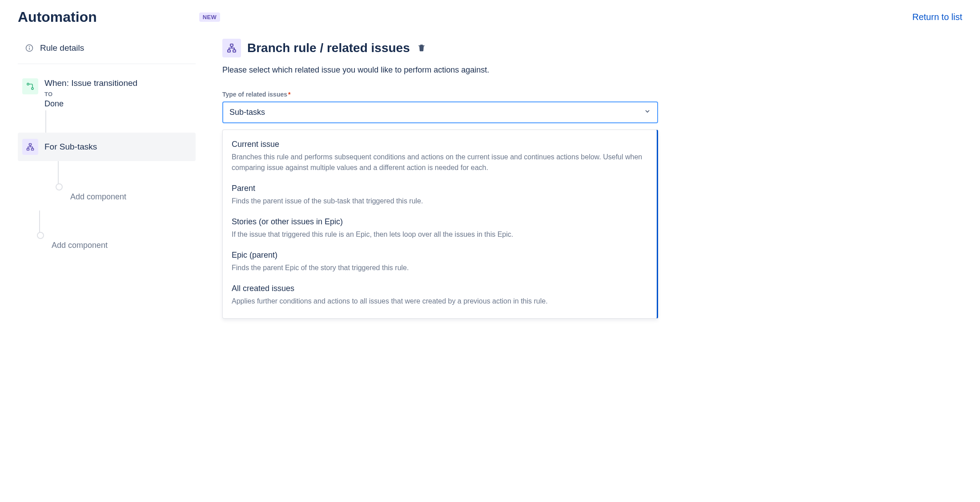  Describe the element at coordinates (124, 197) in the screenshot. I see `add-component-inner-button: Add component` at that location.